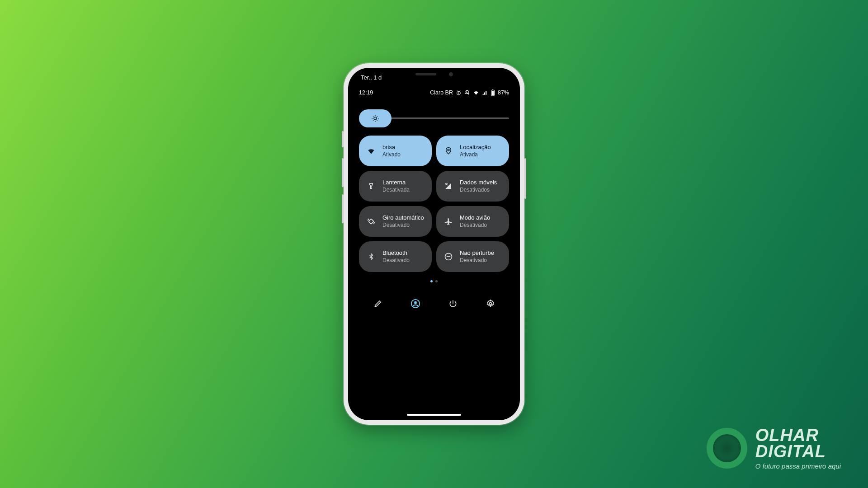  Describe the element at coordinates (395, 221) in the screenshot. I see `tile-auto-rotate: Giro automático Desativado` at that location.